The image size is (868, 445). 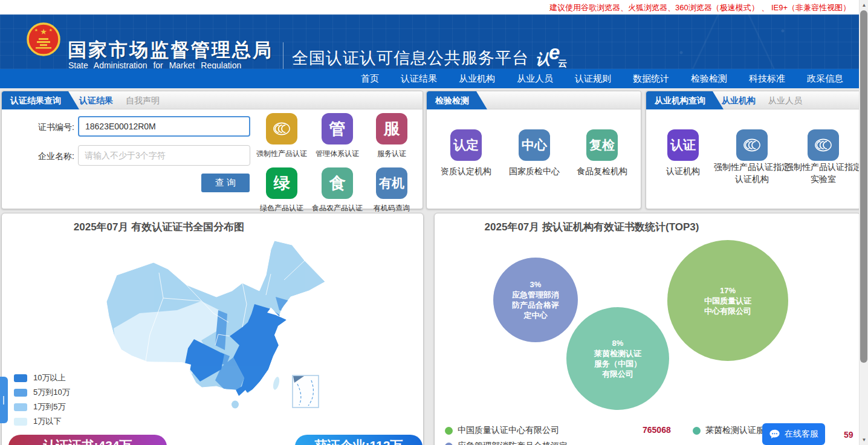 I want to click on nav-item-personnel: 从业人员, so click(x=535, y=79).